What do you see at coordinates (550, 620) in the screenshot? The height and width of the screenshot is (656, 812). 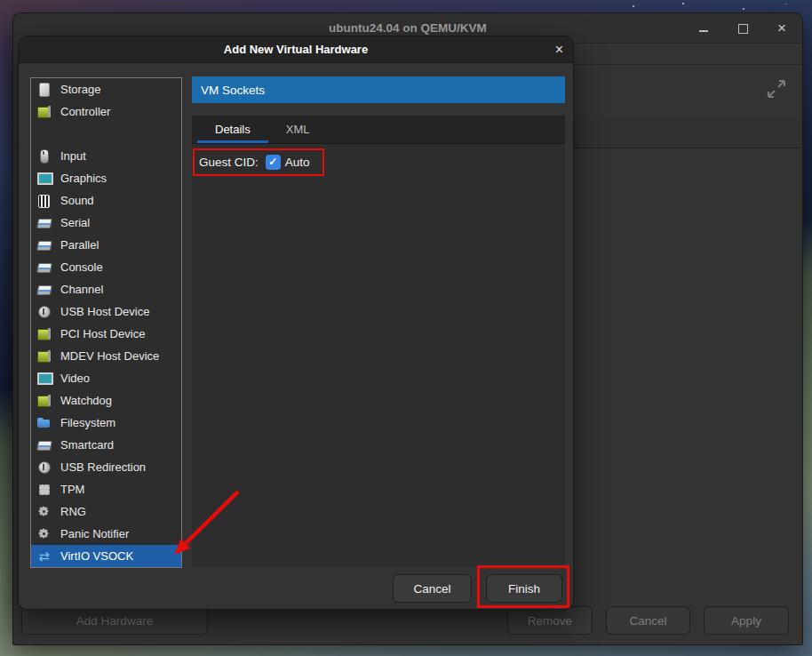 I see `remove-button: Remove` at bounding box center [550, 620].